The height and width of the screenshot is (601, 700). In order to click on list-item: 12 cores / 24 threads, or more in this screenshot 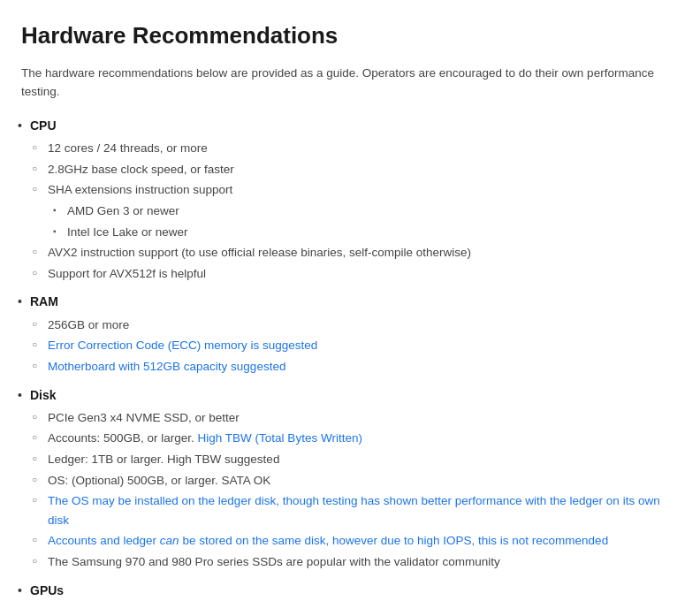, I will do `click(363, 148)`.